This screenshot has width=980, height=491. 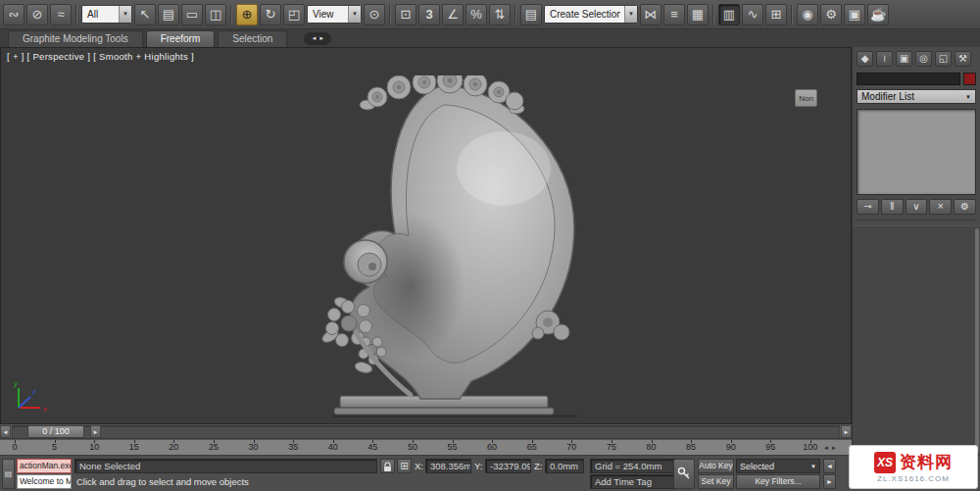 What do you see at coordinates (638, 466) in the screenshot?
I see `grid-size-display: Grid = 254.0mm` at bounding box center [638, 466].